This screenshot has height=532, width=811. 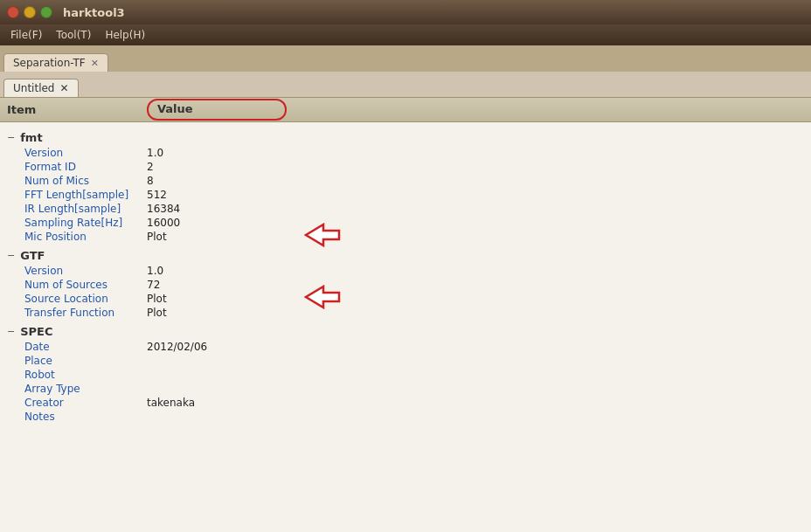 What do you see at coordinates (86, 195) in the screenshot?
I see `item-label: FFT Length[sample]` at bounding box center [86, 195].